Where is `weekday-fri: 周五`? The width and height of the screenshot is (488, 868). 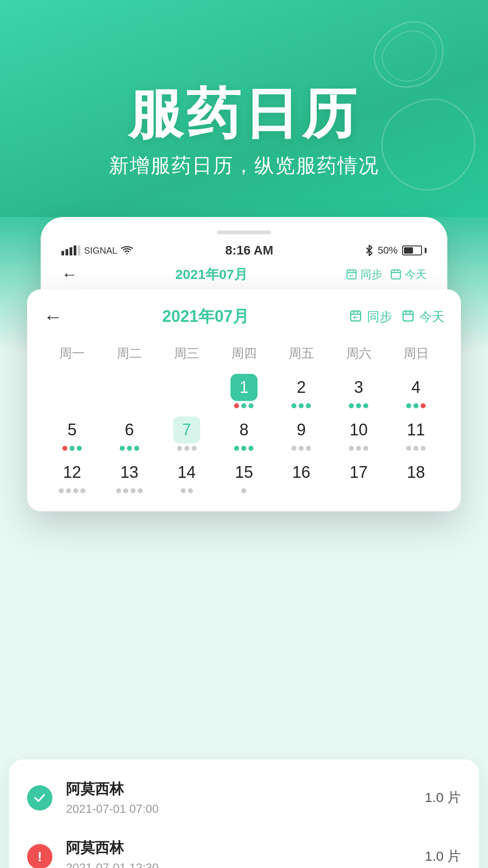 weekday-fri: 周五 is located at coordinates (301, 354).